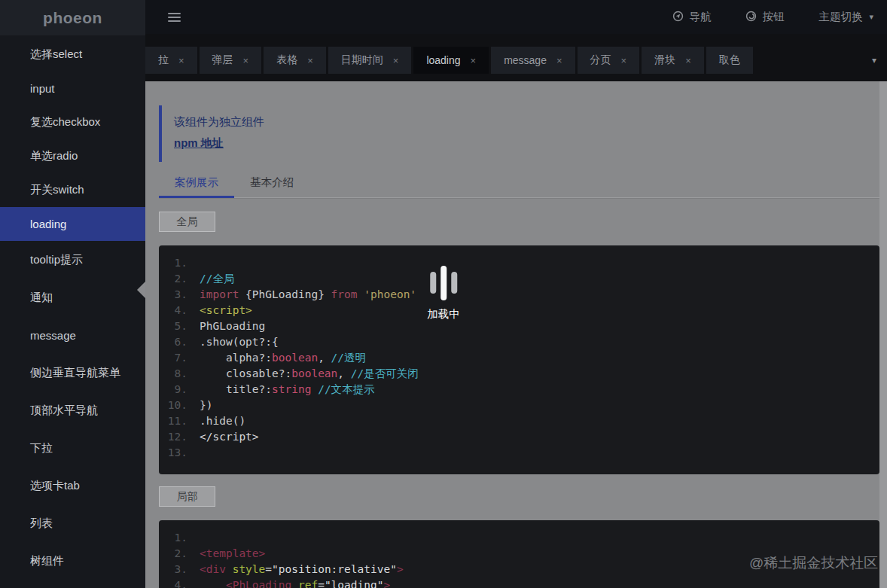 Image resolution: width=887 pixels, height=588 pixels. Describe the element at coordinates (521, 122) in the screenshot. I see `notice-text: 该组件为独立组件` at that location.